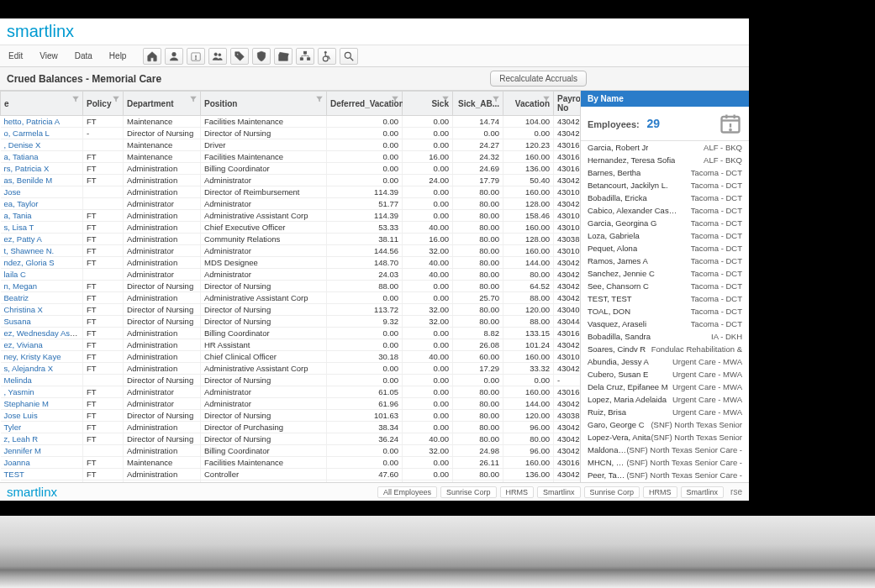 Image resolution: width=875 pixels, height=588 pixels. Describe the element at coordinates (665, 173) in the screenshot. I see `list-item: Barnes, BerthaTacoma - DCT` at that location.